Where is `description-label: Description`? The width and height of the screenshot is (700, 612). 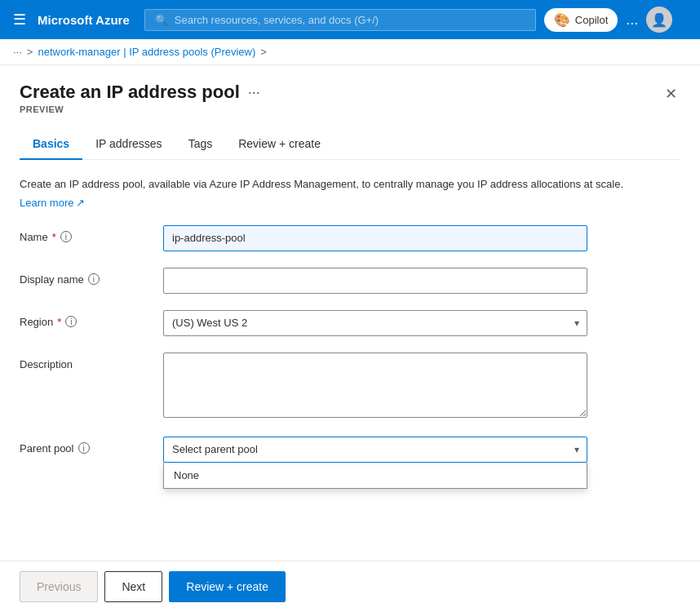
description-label: Description is located at coordinates (85, 361).